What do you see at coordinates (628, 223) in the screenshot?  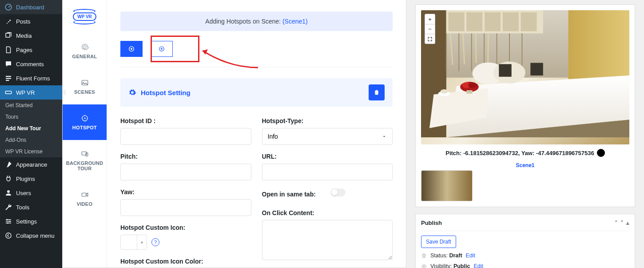 I see `panel-toggle-button: ▴` at bounding box center [628, 223].